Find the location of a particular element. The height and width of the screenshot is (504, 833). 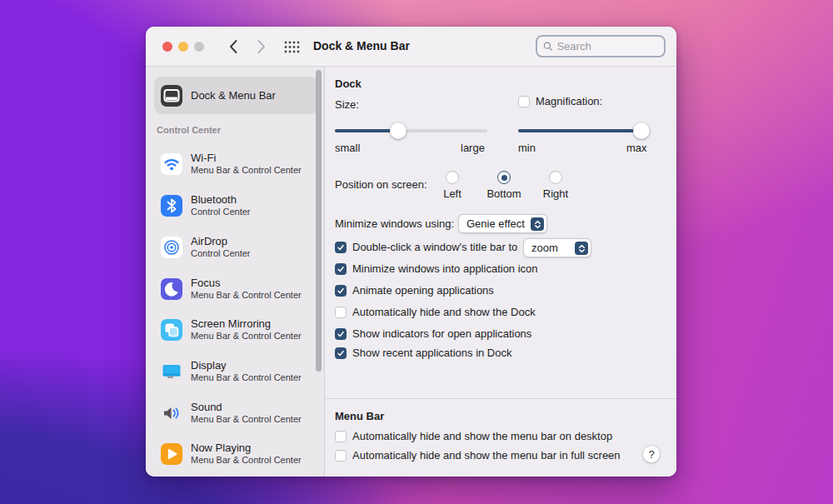

checkbox-row-double-click: Double-click a window's title bar to is located at coordinates (426, 247).